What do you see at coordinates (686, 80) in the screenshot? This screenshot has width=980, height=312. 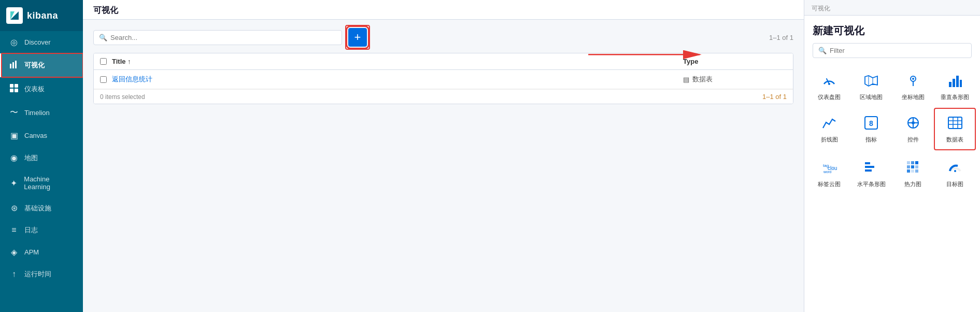 I see `row-type-icon: ▤` at bounding box center [686, 80].